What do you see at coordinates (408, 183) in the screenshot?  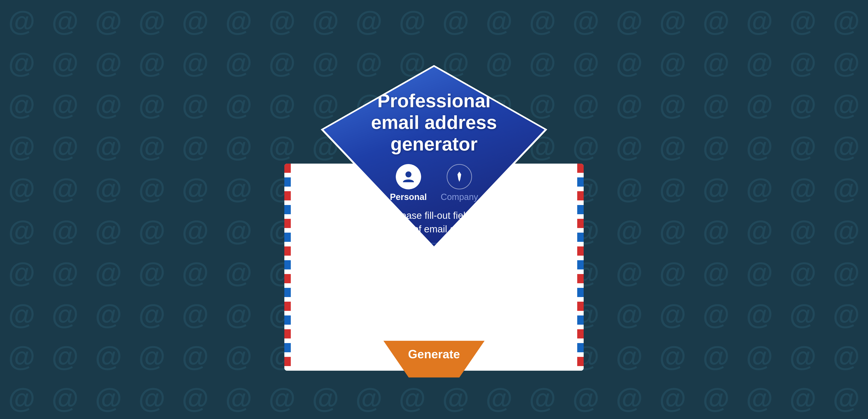 I see `tab-personal: Personal` at bounding box center [408, 183].